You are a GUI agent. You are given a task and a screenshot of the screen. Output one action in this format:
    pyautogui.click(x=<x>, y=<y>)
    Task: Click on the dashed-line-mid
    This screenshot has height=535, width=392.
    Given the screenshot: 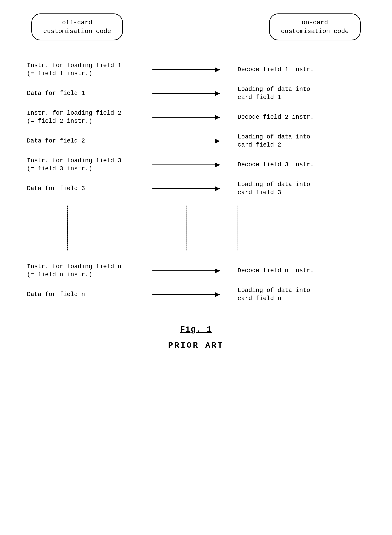 What is the action you would take?
    pyautogui.click(x=186, y=228)
    